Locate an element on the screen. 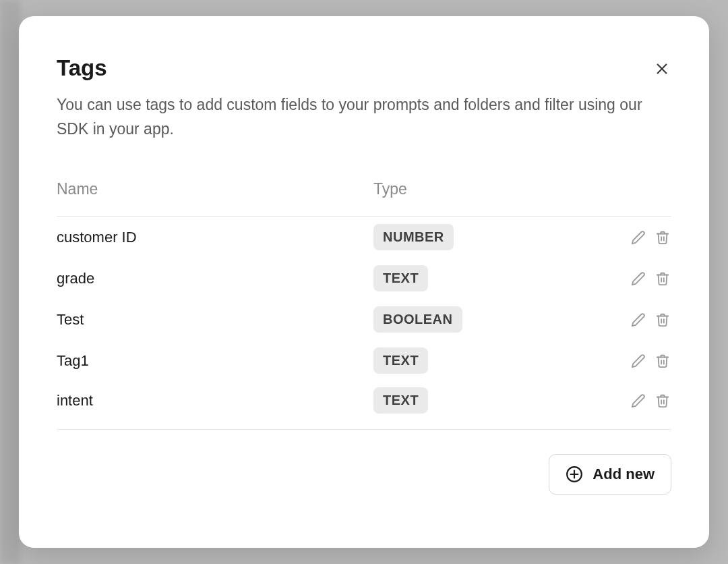  column-header-type: Type is located at coordinates (492, 189).